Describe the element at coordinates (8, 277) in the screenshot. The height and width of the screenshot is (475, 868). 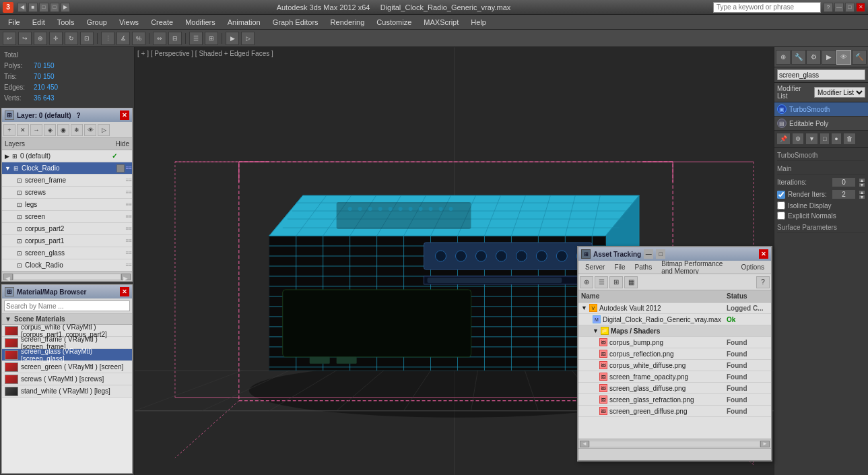
I see `layer-scroll-left: ◄` at that location.